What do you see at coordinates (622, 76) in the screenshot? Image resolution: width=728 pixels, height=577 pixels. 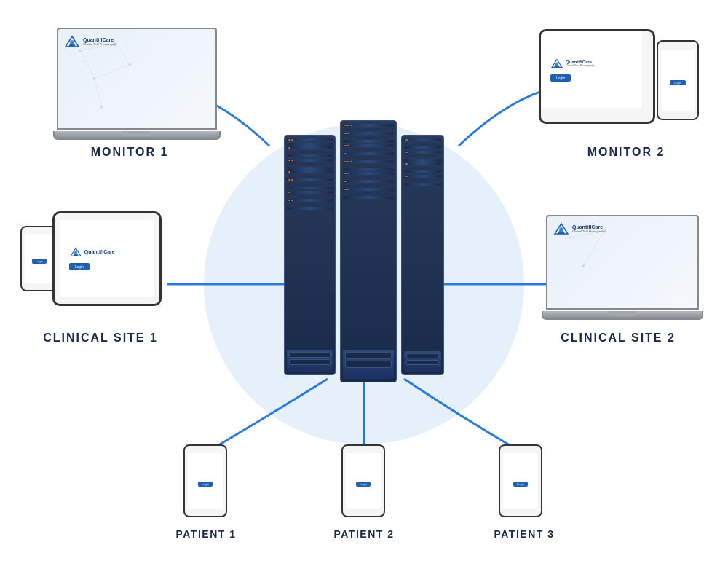 I see `monitor2-device: QuantifiCare Clinical Trial Photography …` at bounding box center [622, 76].